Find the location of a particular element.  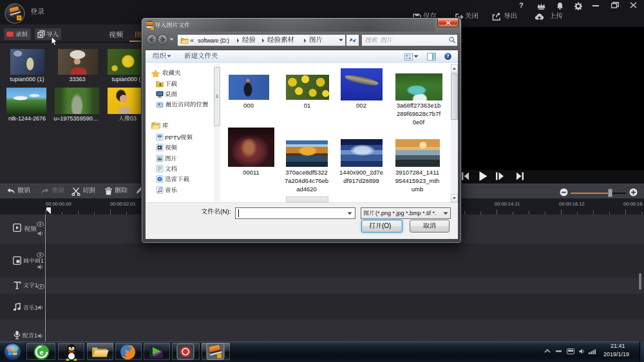

svg-text: P is located at coordinates (19, 18).